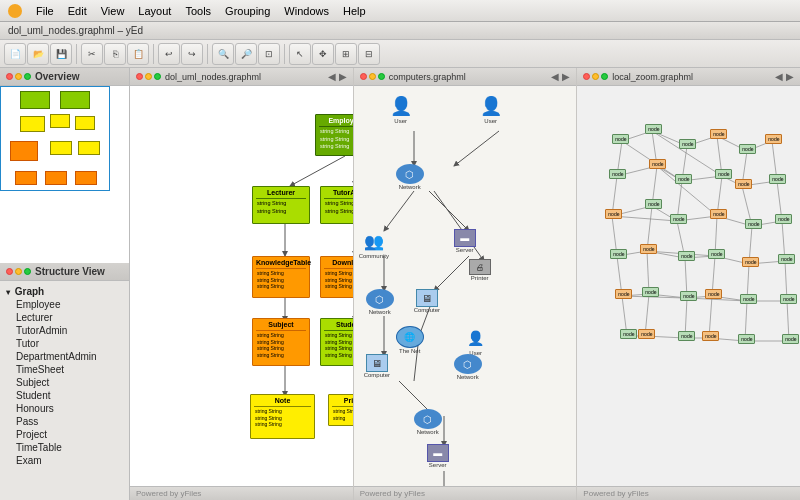 The height and width of the screenshot is (500, 800). What do you see at coordinates (476, 341) in the screenshot?
I see `comp-user-bottom: 👤 User` at bounding box center [476, 341].